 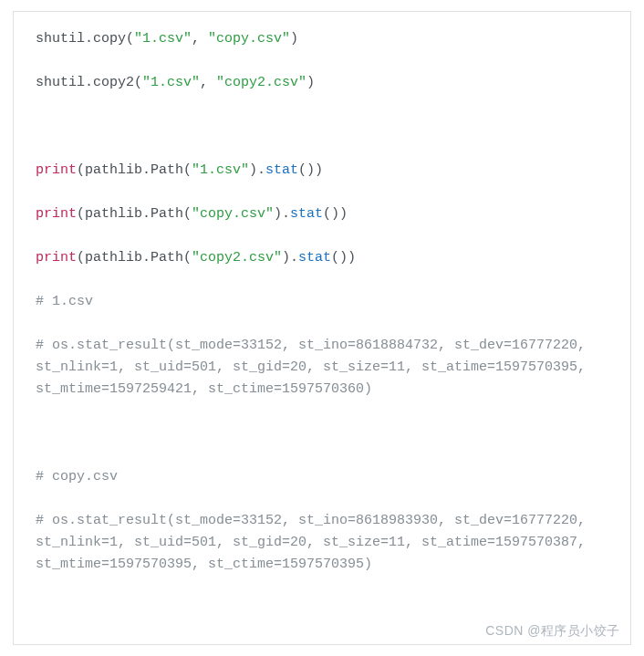 What do you see at coordinates (89, 82) in the screenshot?
I see `code-token: shutil.copy2(` at bounding box center [89, 82].